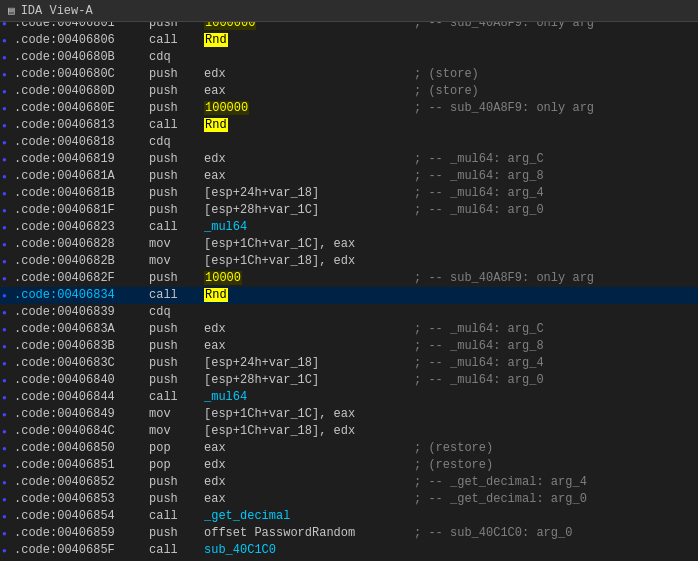 The height and width of the screenshot is (561, 698). I want to click on operand: [esp+24h+var_18], so click(309, 193).